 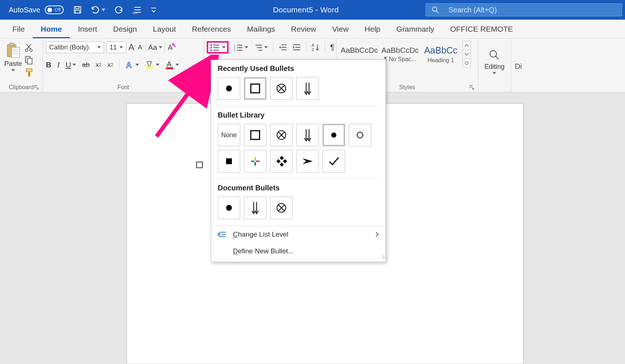 What do you see at coordinates (54, 10) in the screenshot?
I see `autosave-switch: Off` at bounding box center [54, 10].